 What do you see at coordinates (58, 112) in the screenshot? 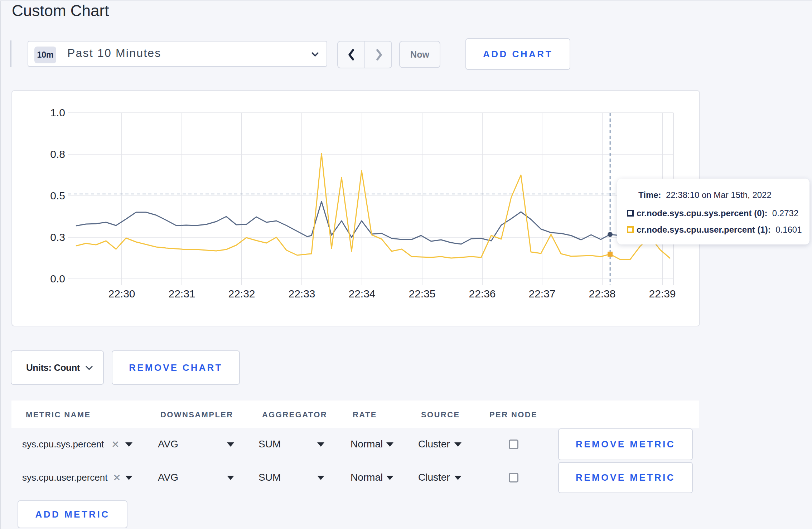
I see `svg-text: 1.0` at bounding box center [58, 112].